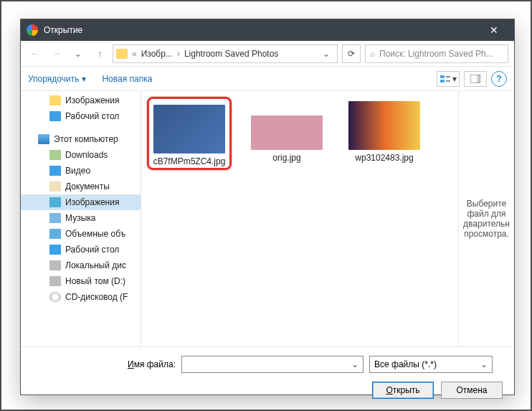  Describe the element at coordinates (100, 54) in the screenshot. I see `up-button: ↑` at that location.